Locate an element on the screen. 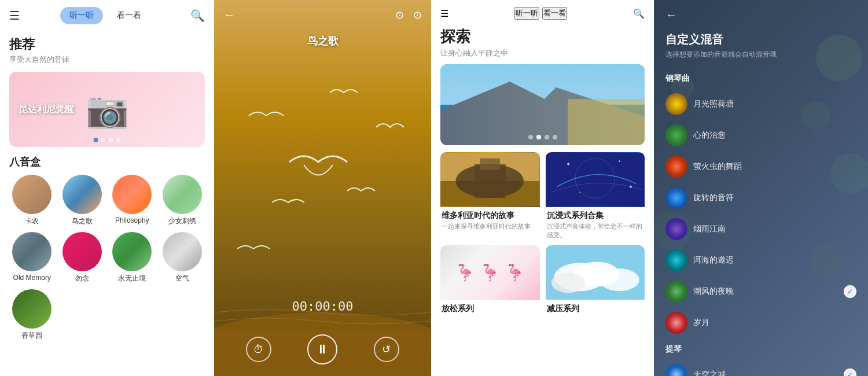 The width and height of the screenshot is (868, 376). list-item: 勿念 is located at coordinates (82, 258).